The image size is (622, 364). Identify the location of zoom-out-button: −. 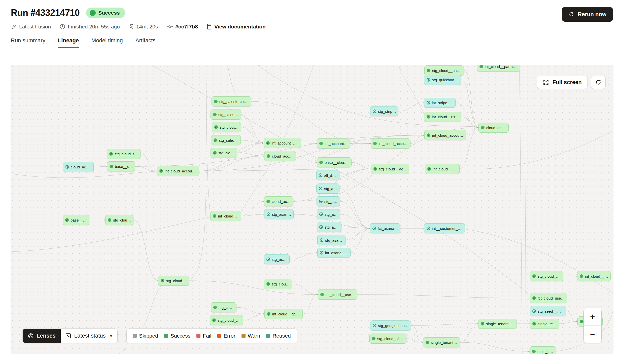
(593, 335).